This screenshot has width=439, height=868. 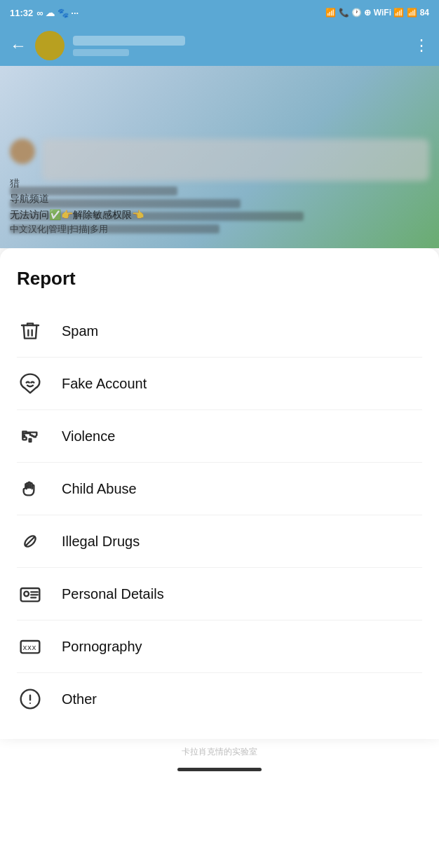 What do you see at coordinates (50, 46) in the screenshot?
I see `nav-avatar` at bounding box center [50, 46].